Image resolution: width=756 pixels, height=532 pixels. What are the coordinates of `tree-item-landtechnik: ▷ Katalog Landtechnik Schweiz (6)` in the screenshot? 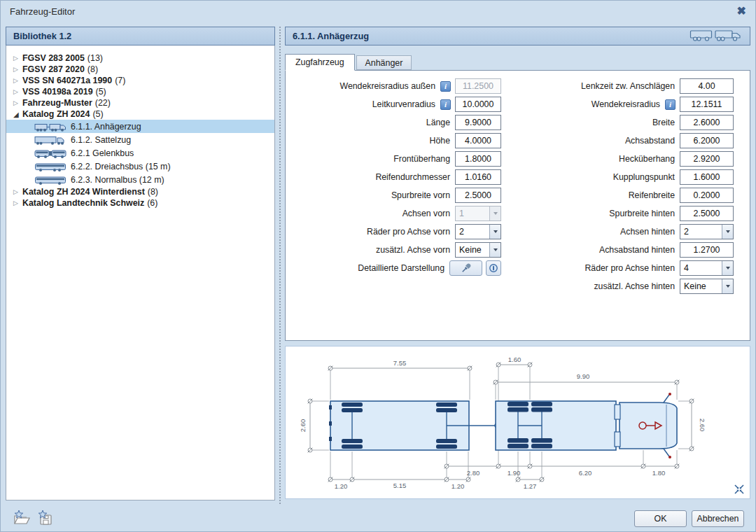 It's located at (140, 203).